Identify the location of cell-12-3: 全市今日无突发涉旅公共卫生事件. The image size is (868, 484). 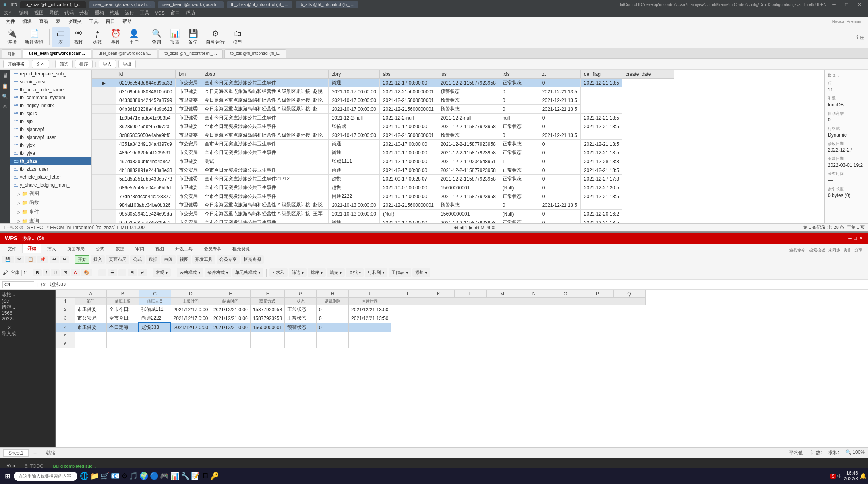
(265, 188).